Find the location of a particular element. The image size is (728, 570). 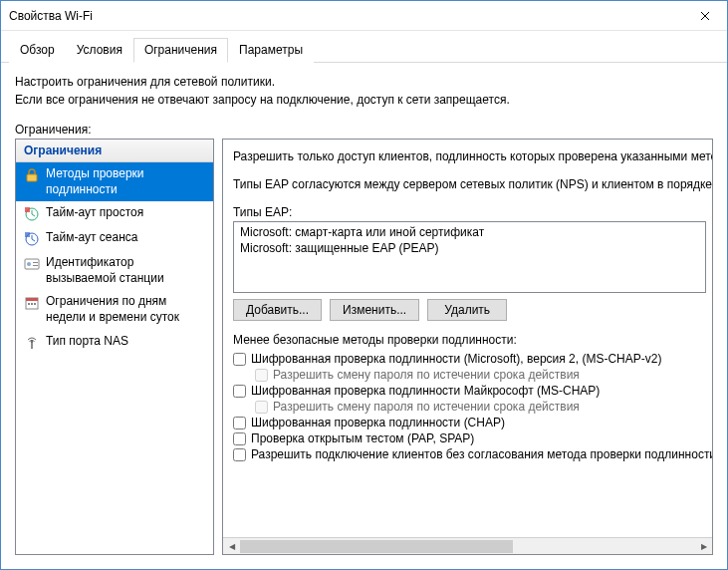

eap-buttons: Добавить... Изменить... Удалить is located at coordinates (470, 310).